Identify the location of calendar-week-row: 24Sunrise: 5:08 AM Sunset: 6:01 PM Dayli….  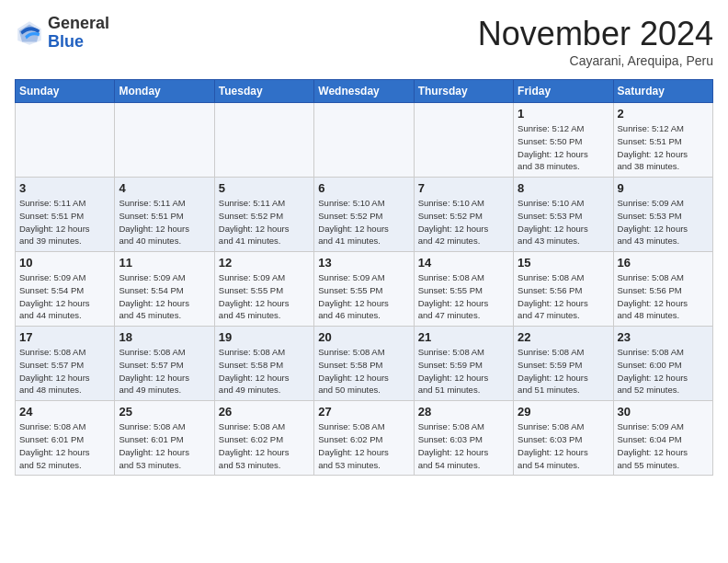
(364, 438).